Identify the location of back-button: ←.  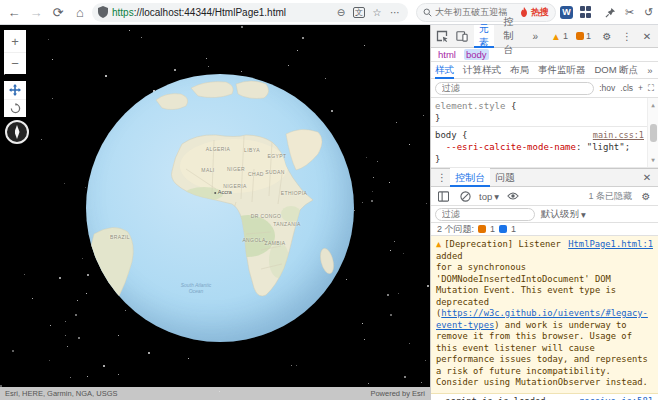
(14, 12).